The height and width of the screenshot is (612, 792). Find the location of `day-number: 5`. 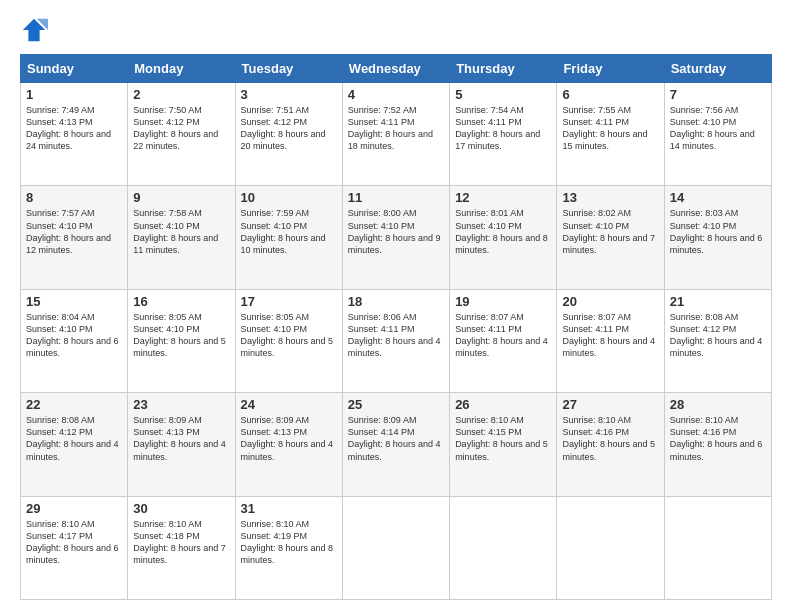

day-number: 5 is located at coordinates (503, 94).